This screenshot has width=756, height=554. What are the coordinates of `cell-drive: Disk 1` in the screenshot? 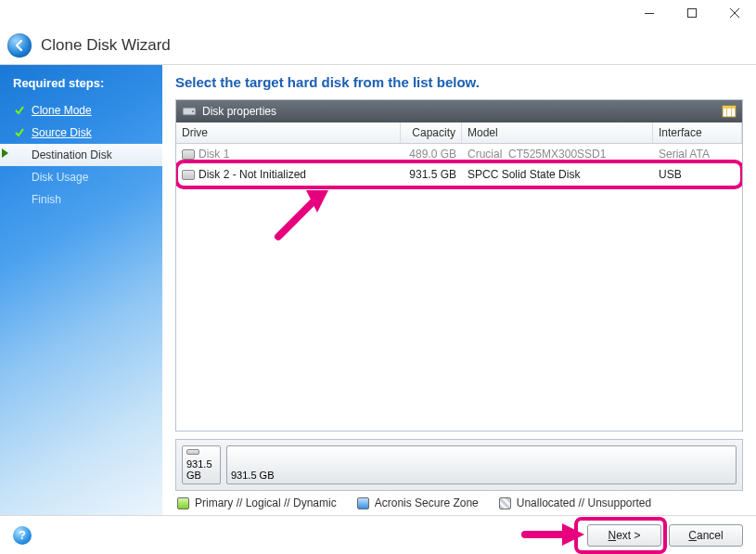 It's located at (213, 154).